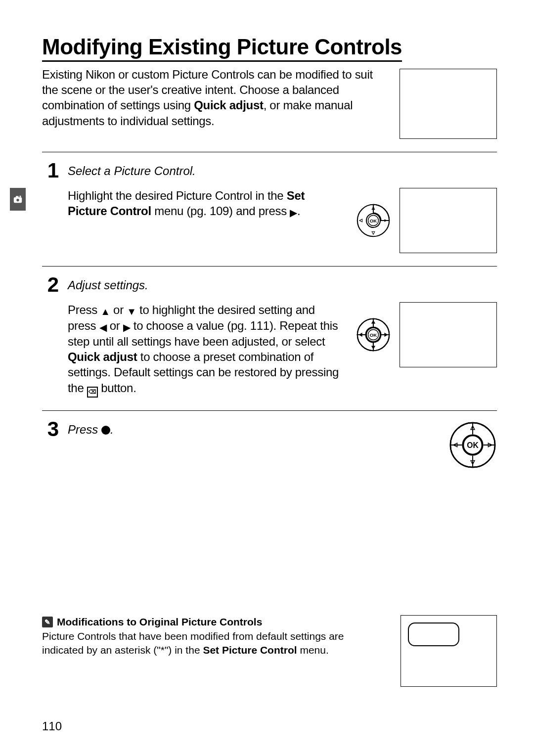 This screenshot has height=756, width=534. I want to click on page-number: 110, so click(52, 726).